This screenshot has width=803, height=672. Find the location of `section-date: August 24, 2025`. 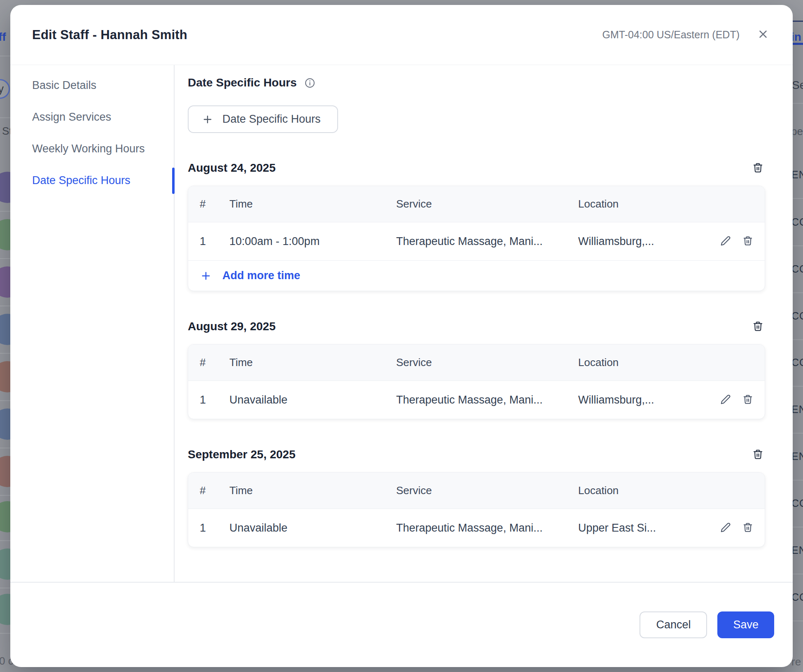

section-date: August 24, 2025 is located at coordinates (231, 168).